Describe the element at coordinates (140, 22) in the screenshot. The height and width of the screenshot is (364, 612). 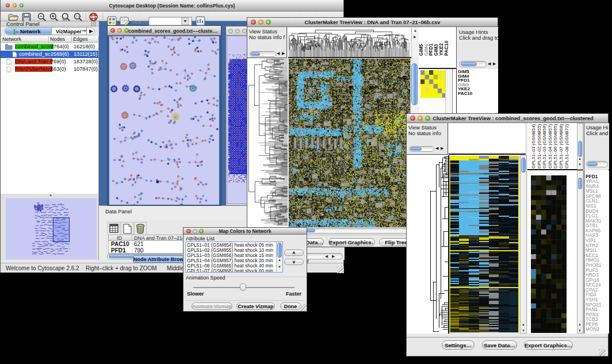
I see `svg-text: Search:` at that location.